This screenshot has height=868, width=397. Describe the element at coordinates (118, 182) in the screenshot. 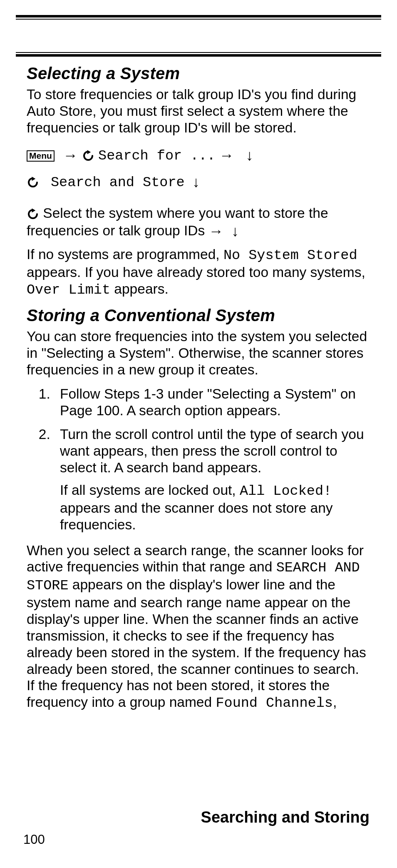

I see `nav-text-search-and-store: Search and Store` at that location.